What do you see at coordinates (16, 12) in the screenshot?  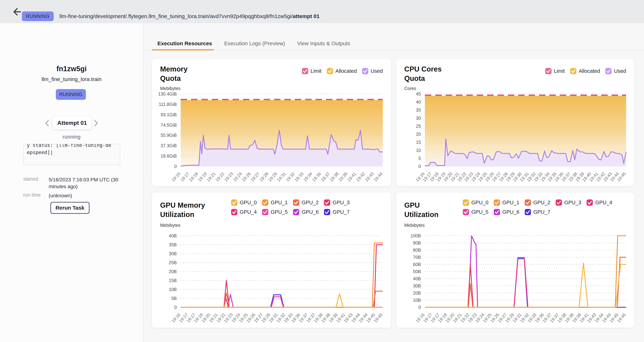 I see `back-arrow-icon` at bounding box center [16, 12].